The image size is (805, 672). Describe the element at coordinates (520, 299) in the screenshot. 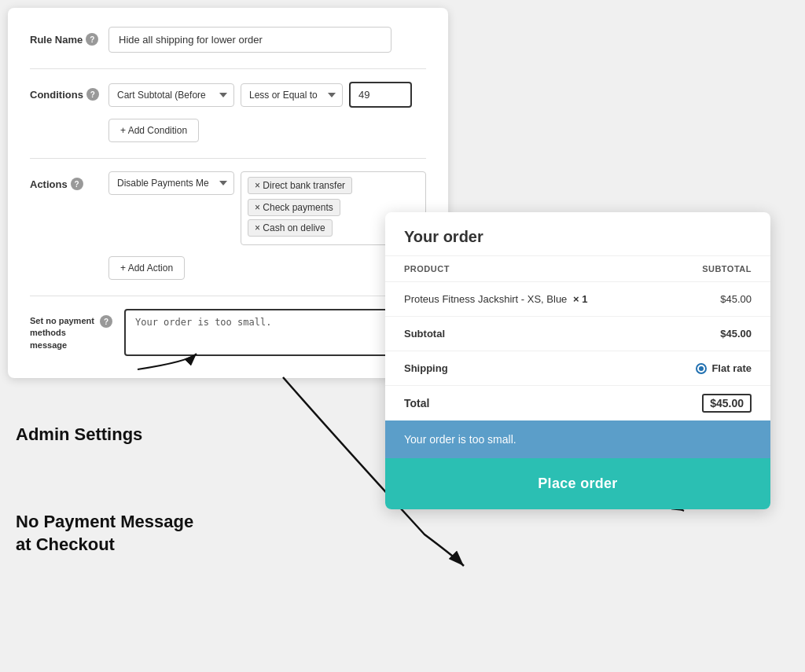

I see `product-name-cell: Proteus Fitness Jackshirt - XS, Blue × 1` at that location.